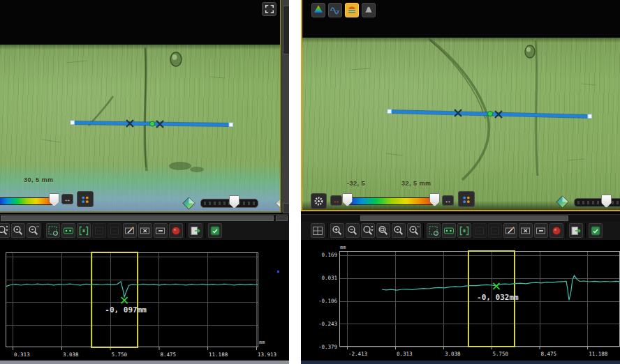 The image size is (620, 364). I want to click on surface-smudge, so click(180, 166).